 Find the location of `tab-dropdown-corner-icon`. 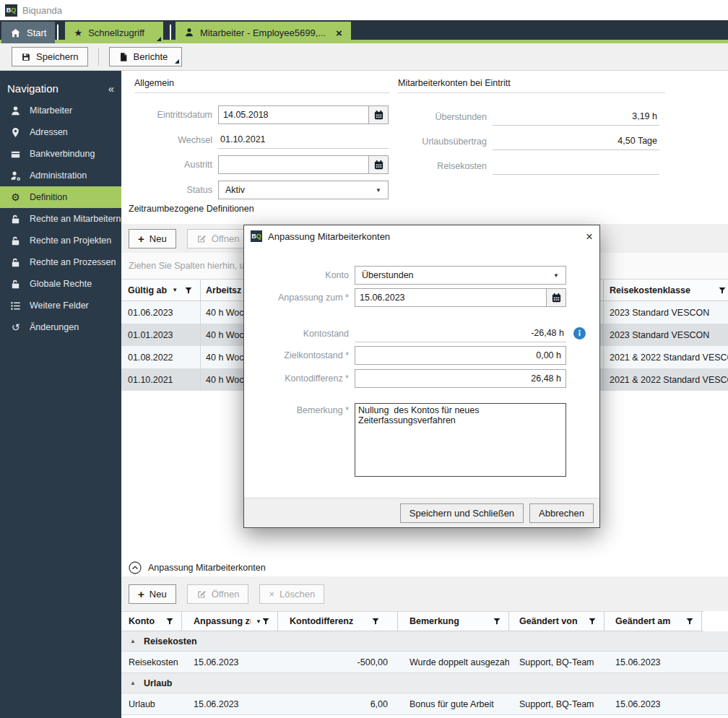

tab-dropdown-corner-icon is located at coordinates (159, 39).